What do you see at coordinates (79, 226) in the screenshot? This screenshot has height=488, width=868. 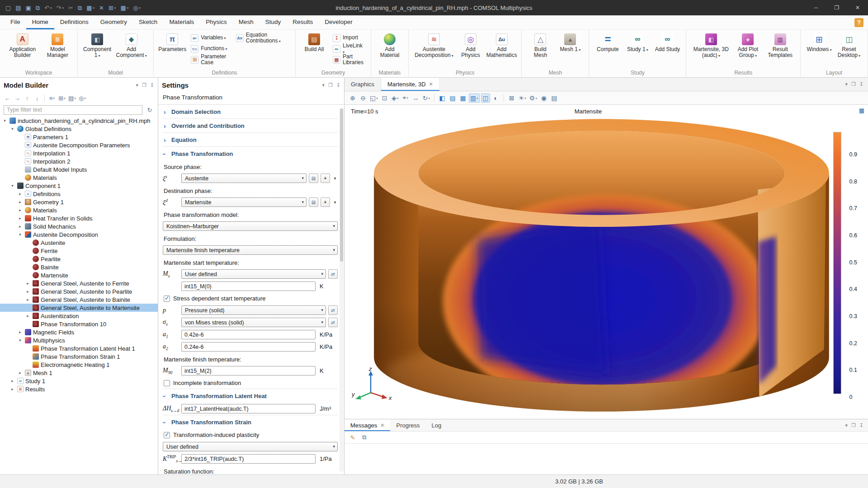 I see `tree-item: Solid Mechanics` at bounding box center [79, 226].